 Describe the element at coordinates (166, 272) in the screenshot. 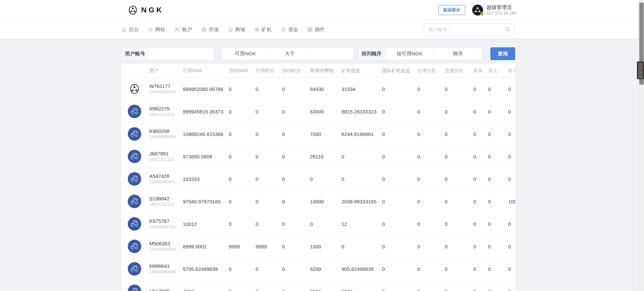

I see `user-phone: 18656665565` at that location.